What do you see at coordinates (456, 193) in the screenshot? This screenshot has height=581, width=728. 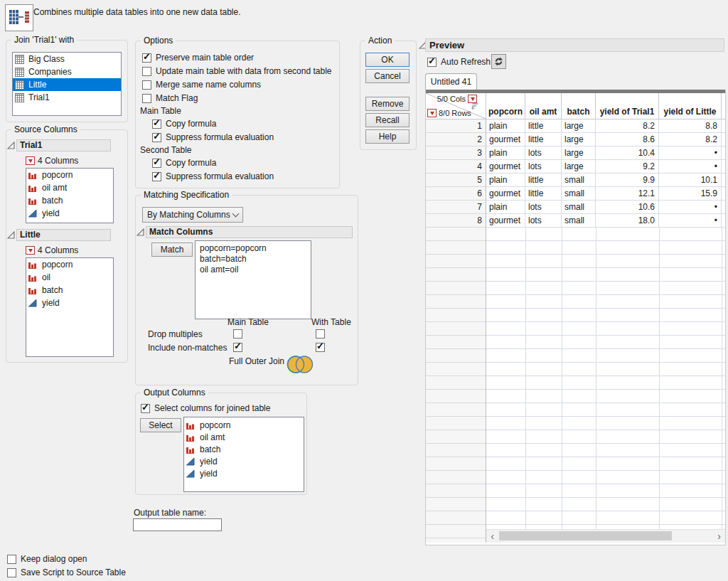 I see `preview-row-header: 6` at bounding box center [456, 193].